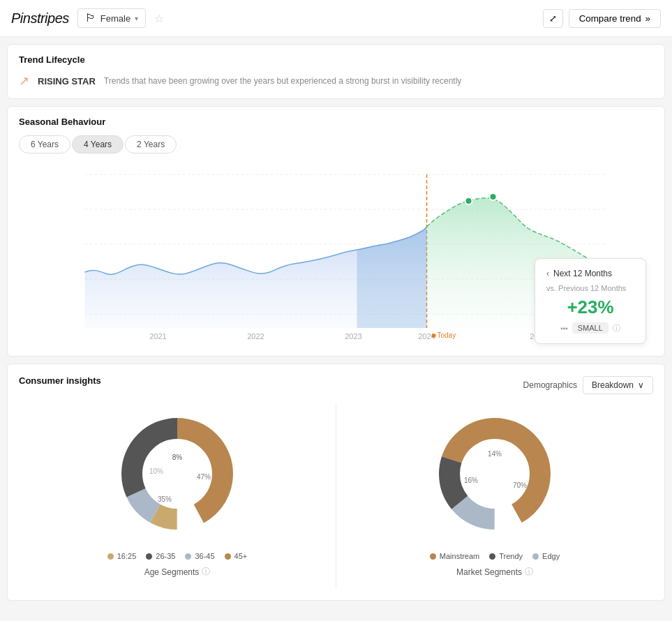 This screenshot has width=672, height=621. What do you see at coordinates (590, 301) in the screenshot?
I see `forecast-popup: ‹ Next 12 Months vs. Previous 12 Months …` at bounding box center [590, 301].